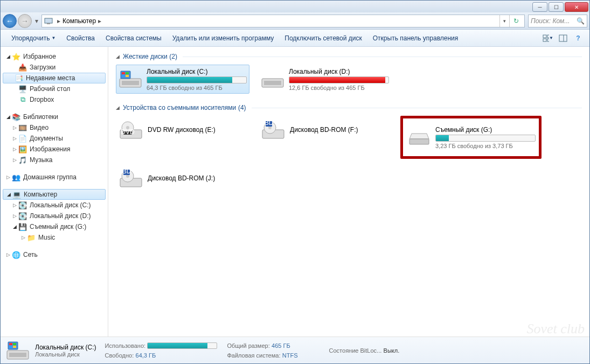  Describe the element at coordinates (504, 21) in the screenshot. I see `address-history-icon: ▾` at that location.